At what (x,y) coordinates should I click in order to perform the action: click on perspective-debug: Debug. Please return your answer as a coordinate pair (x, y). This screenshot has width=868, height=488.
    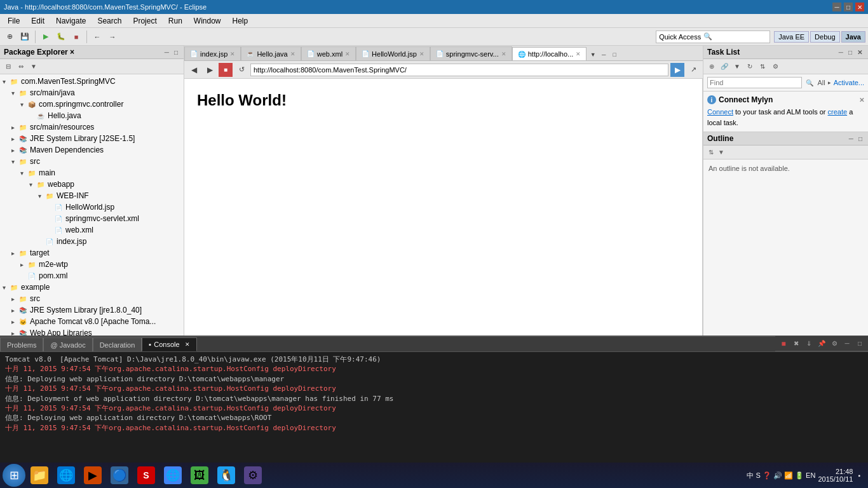
    Looking at the image, I should click on (825, 37).